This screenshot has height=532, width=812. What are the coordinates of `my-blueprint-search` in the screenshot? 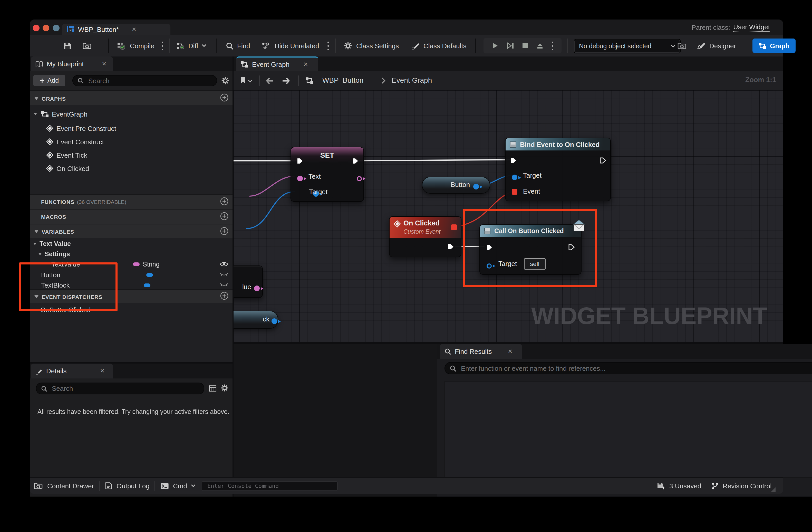 It's located at (145, 81).